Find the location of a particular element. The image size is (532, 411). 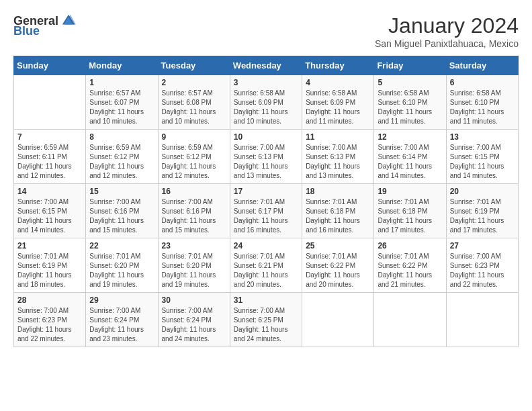

day-info: Sunrise: 6:57 AM Sunset: 6:07 PM Dayligh… is located at coordinates (122, 107).